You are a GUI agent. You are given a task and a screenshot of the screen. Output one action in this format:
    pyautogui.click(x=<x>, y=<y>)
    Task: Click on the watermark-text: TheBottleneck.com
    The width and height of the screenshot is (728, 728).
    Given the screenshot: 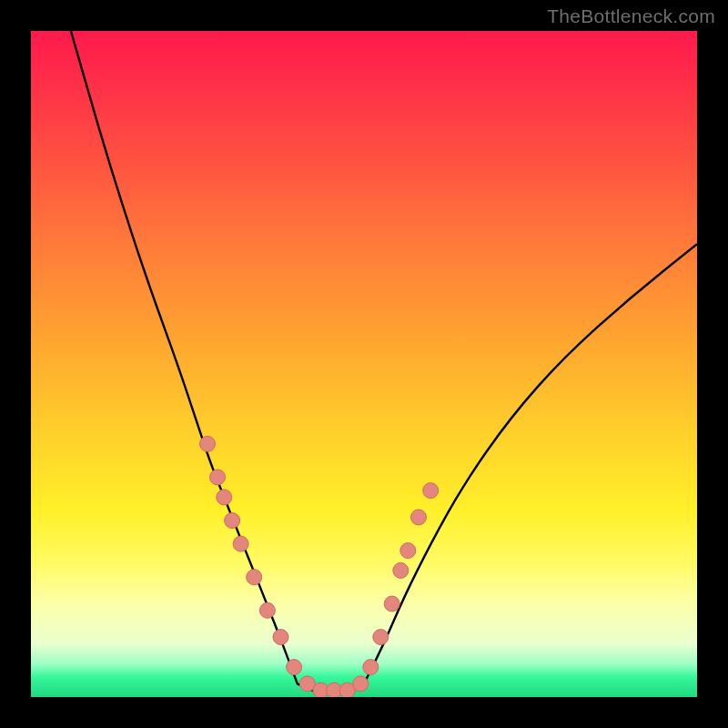 What is the action you would take?
    pyautogui.click(x=632, y=16)
    